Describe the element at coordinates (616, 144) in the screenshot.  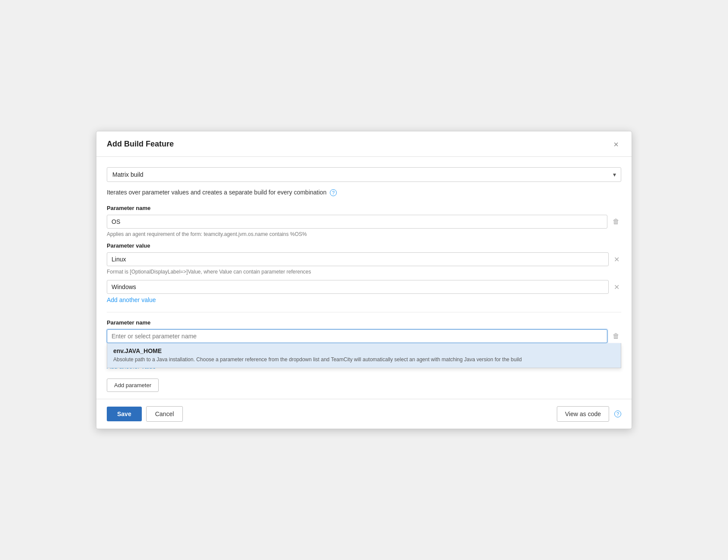
I see `close-button: ×` at that location.